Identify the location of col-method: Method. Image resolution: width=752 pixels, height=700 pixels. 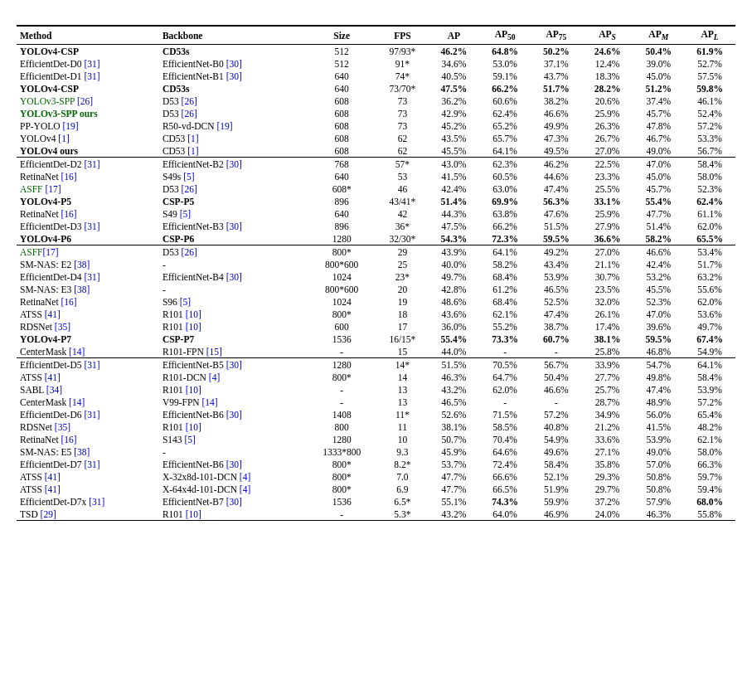
(88, 35).